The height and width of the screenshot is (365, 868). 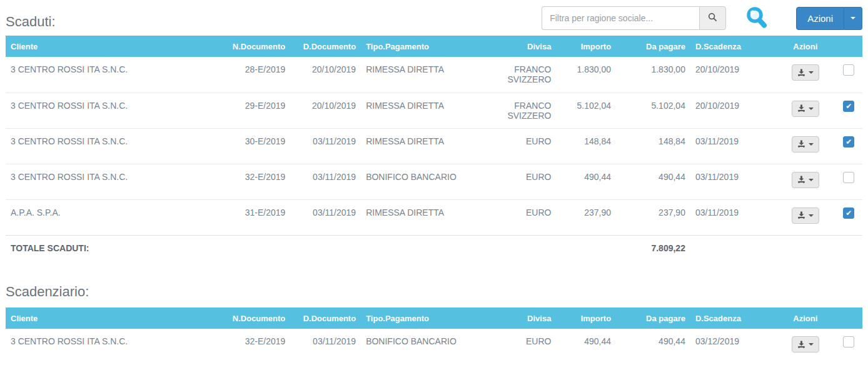 I want to click on azioni-button: Azioni, so click(x=820, y=19).